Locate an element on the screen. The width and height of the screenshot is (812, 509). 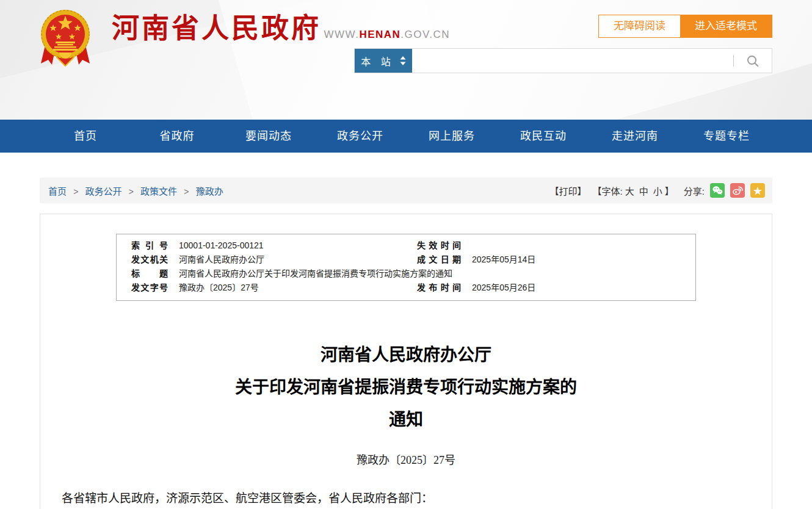
meta-value-expiry-date is located at coordinates (576, 245).